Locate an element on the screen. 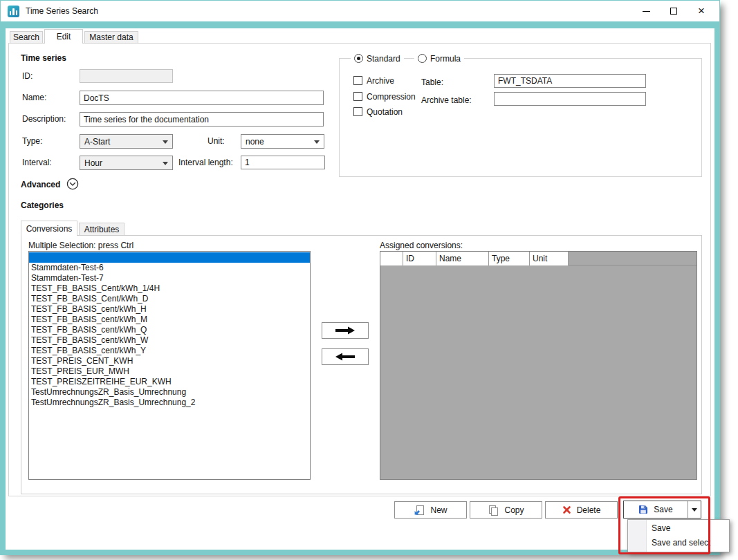 This screenshot has height=560, width=738. conversion-list-item is located at coordinates (169, 257).